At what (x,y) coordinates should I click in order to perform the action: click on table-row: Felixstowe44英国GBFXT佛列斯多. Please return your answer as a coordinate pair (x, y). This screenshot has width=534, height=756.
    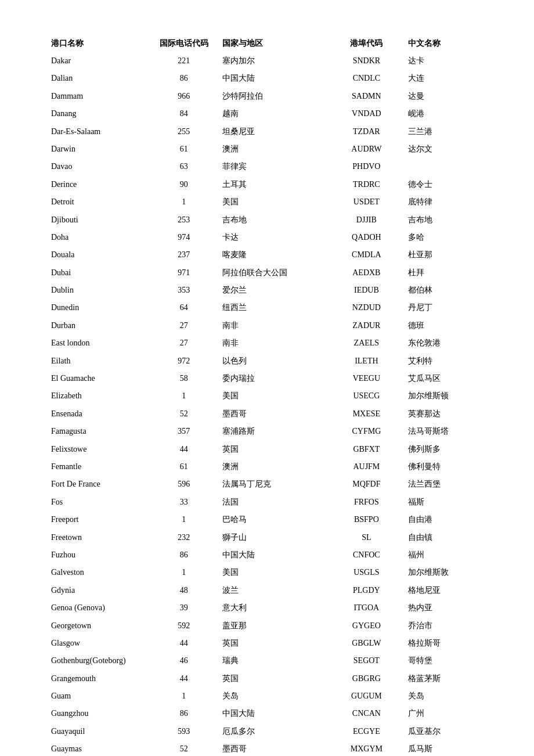
    Looking at the image, I should click on (267, 449).